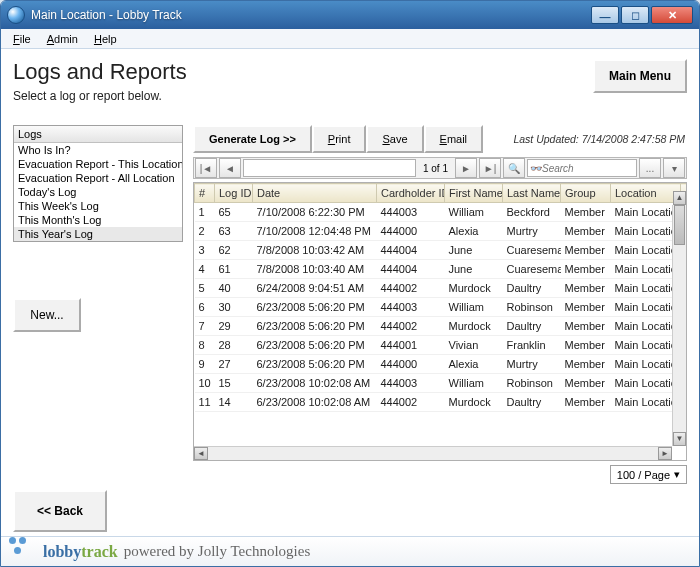 The height and width of the screenshot is (567, 700). Describe the element at coordinates (205, 212) in the screenshot. I see `table-cell: 1` at that location.